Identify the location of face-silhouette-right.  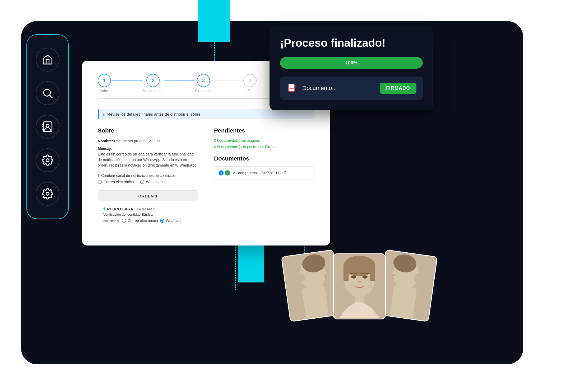
(407, 286).